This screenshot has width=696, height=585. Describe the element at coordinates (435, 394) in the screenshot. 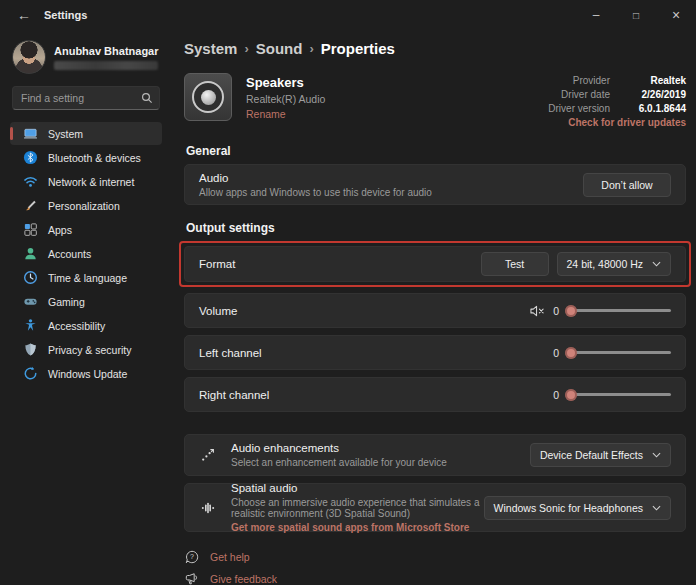

I see `right-channel-card: Right channel 0` at that location.